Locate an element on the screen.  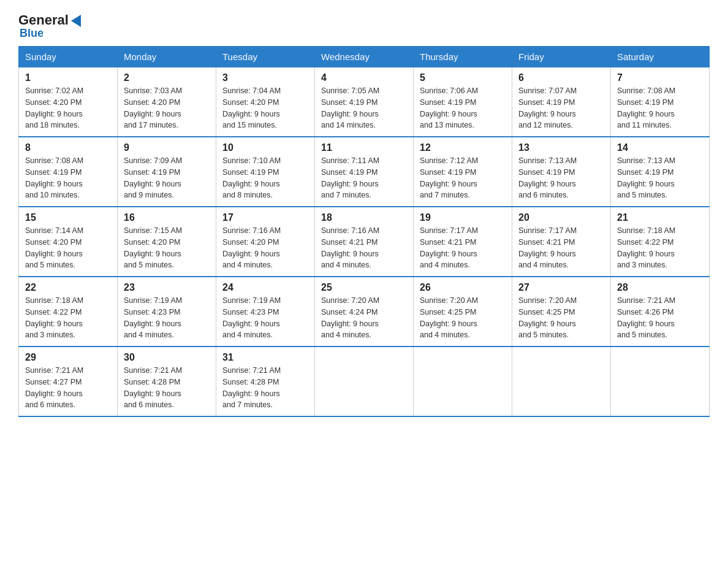
calendar-cell: 15 Sunrise: 7:14 AMSunset: 4:20 PMDaylig… is located at coordinates (69, 242).